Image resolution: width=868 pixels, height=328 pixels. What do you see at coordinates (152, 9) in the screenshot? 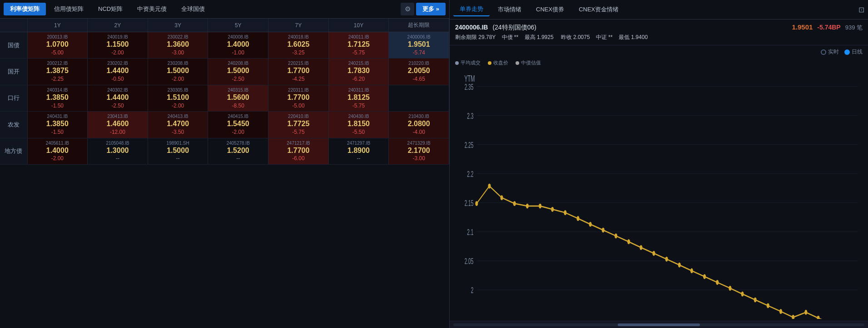
I see `nav-tab-meiyzhai: 中资美元债` at bounding box center [152, 9].